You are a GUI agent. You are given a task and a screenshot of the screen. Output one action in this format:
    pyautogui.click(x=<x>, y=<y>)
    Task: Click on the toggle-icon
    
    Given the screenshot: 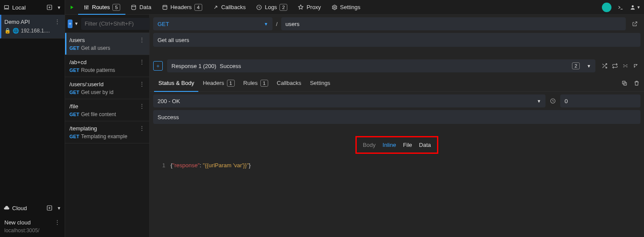 What is the action you would take?
    pyautogui.click(x=625, y=66)
    